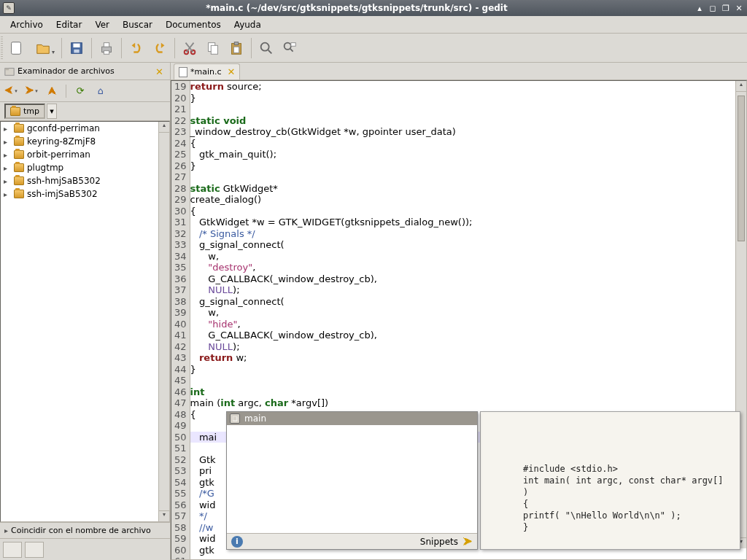 The image size is (747, 560). What do you see at coordinates (85, 71) in the screenshot?
I see `side-panel-title: Examinador de archivos` at bounding box center [85, 71].